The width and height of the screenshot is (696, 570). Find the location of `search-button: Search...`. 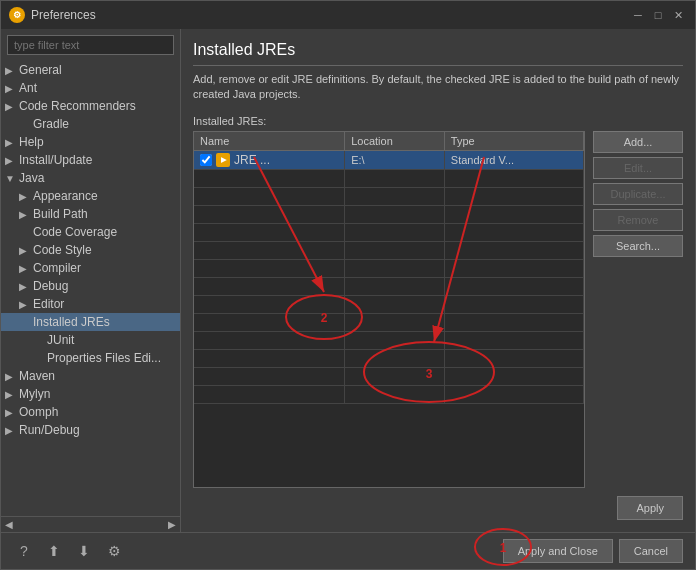

search-button: Search... is located at coordinates (638, 246).